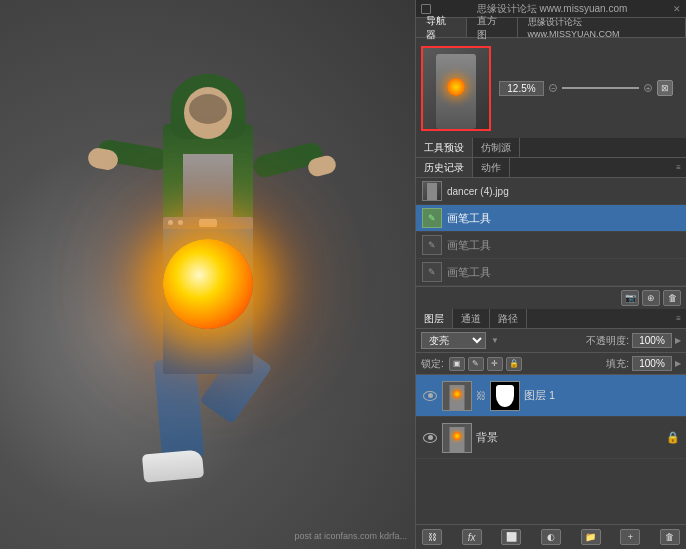 The height and width of the screenshot is (549, 686). Describe the element at coordinates (495, 340) in the screenshot. I see `blend-mode-arrow: ▼` at that location.